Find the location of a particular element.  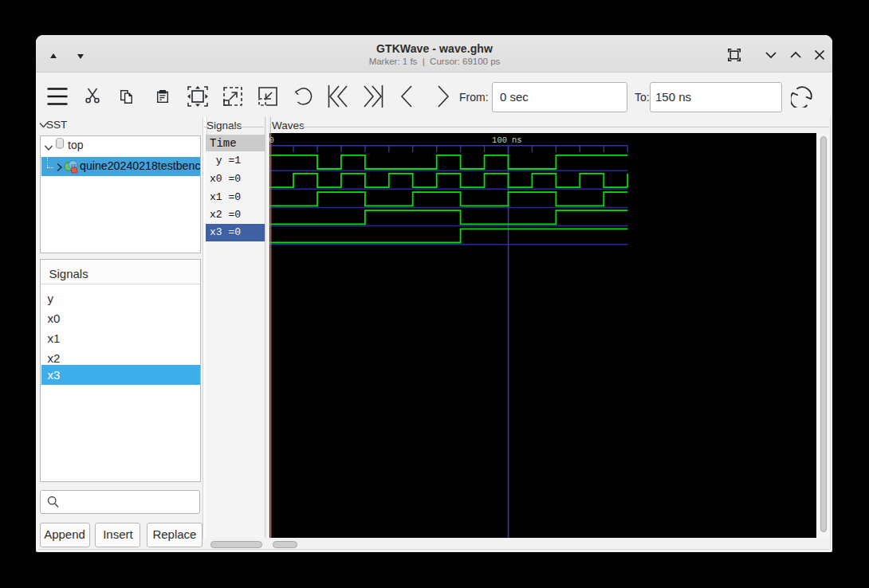

svg-text: ns is located at coordinates (517, 140).